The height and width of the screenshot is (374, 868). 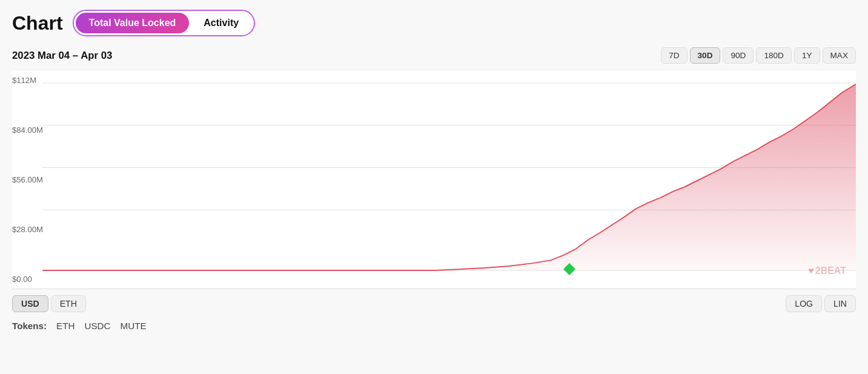 I want to click on tokens-label: Tokens:, so click(x=29, y=326).